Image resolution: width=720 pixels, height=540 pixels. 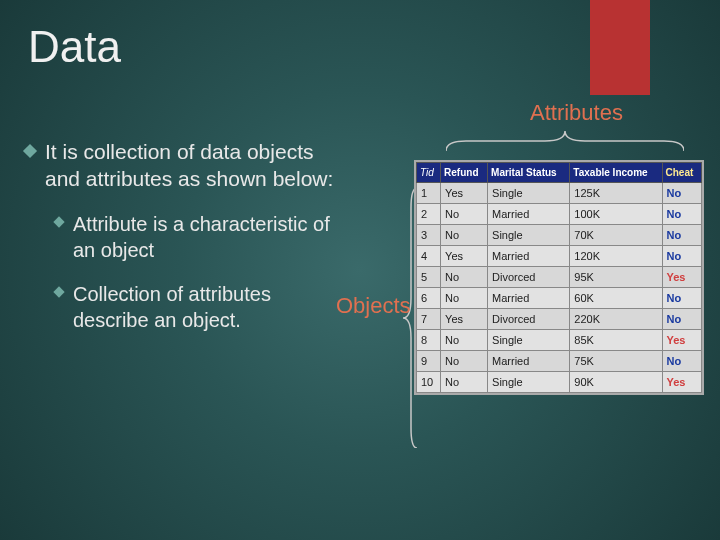 What do you see at coordinates (429, 214) in the screenshot?
I see `table-cell: 2` at bounding box center [429, 214].